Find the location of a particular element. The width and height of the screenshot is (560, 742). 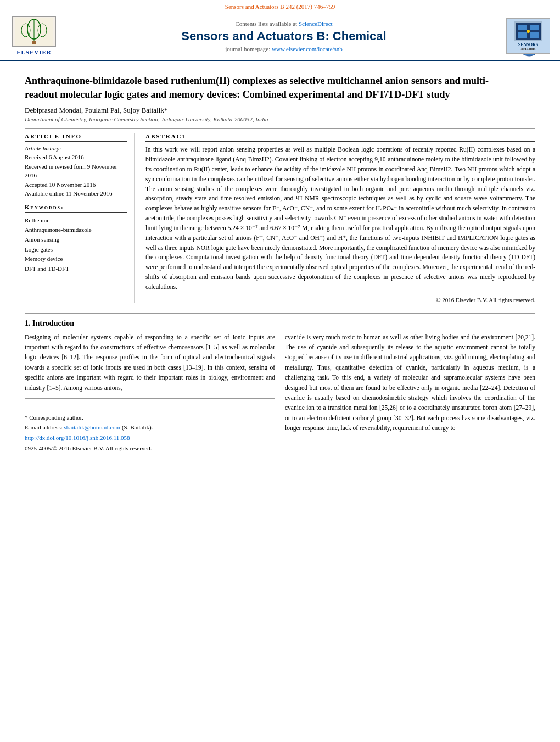

elsevier-tree-logo is located at coordinates (34, 32).